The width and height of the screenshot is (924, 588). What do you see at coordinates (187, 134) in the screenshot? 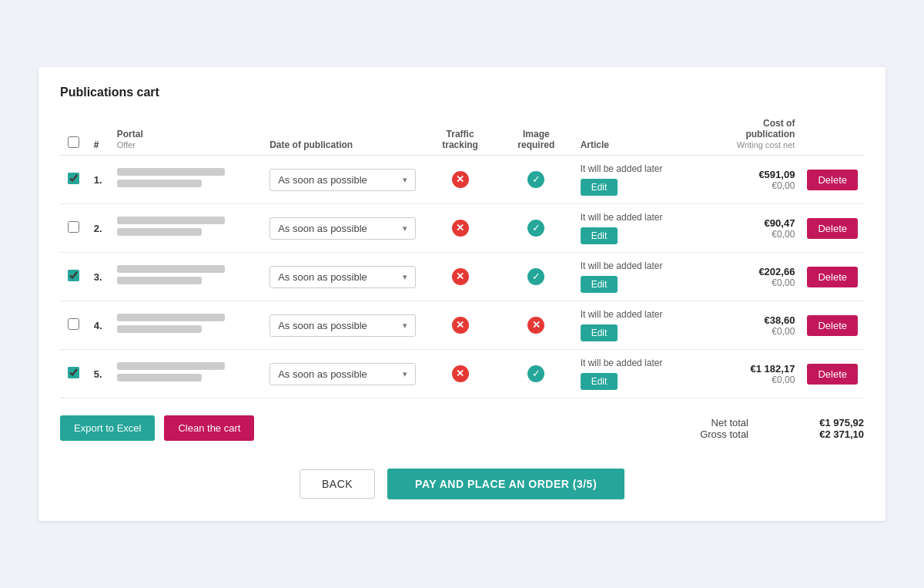
I see `col-portal: PortalOffer` at bounding box center [187, 134].